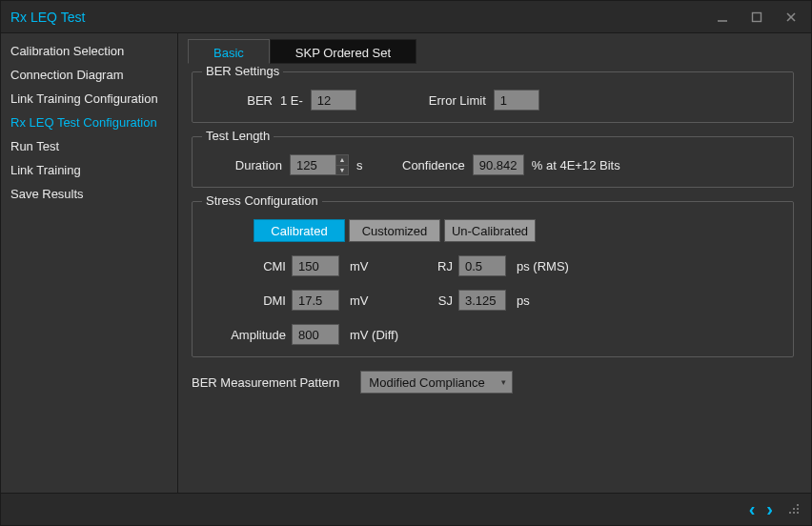 This screenshot has width=812, height=526. I want to click on stress-mode-uncalibrated: Un-Calibrated, so click(490, 231).